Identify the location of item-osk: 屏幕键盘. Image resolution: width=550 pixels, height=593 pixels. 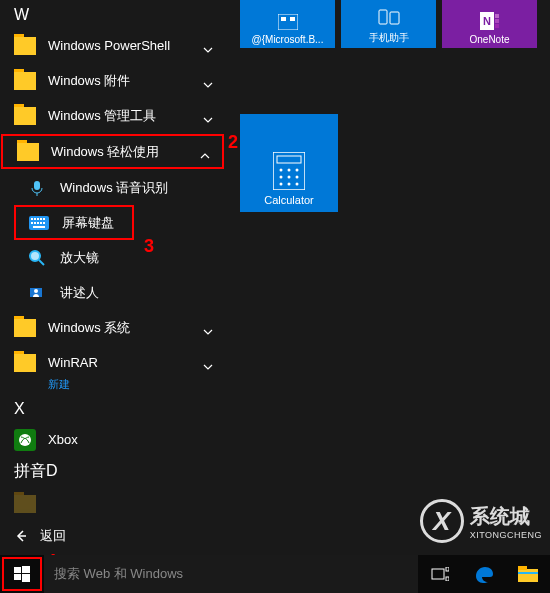
(74, 222).